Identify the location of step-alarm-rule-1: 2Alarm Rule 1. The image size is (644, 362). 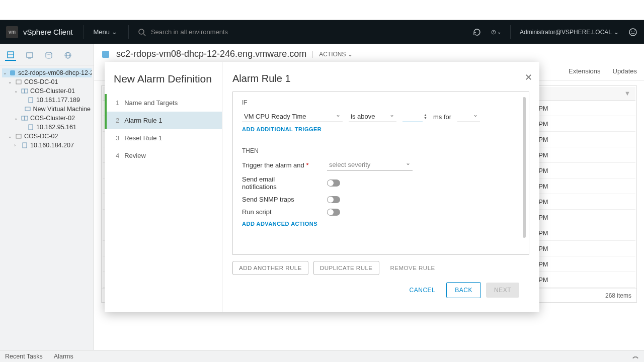
(163, 121).